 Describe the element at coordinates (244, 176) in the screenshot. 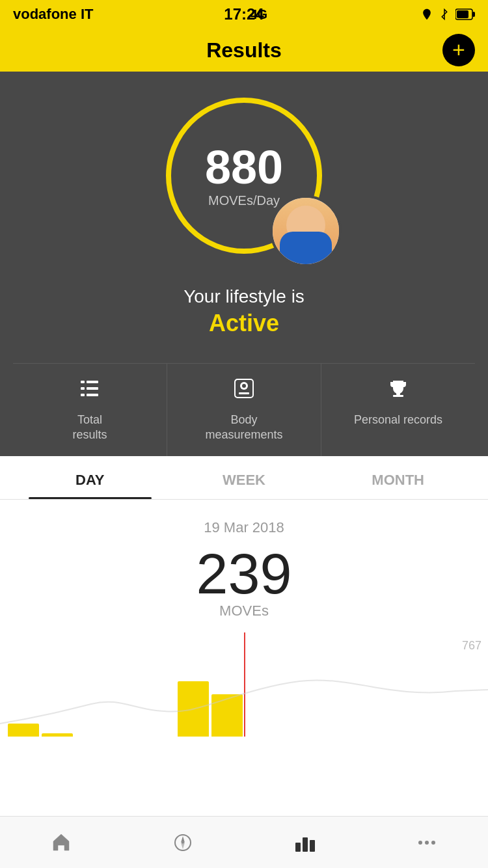

I see `moves-gauge: 880 MOVEs/Day` at that location.